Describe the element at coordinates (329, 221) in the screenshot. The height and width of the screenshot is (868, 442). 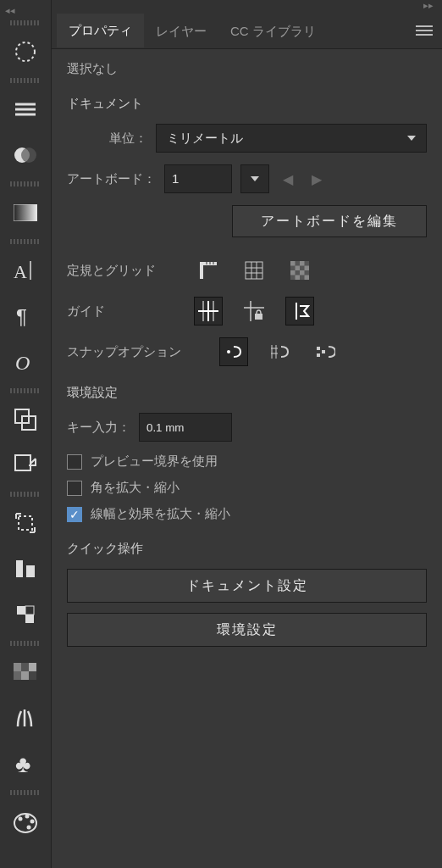
I see `edit-artboard-button: アートボードを編集` at that location.